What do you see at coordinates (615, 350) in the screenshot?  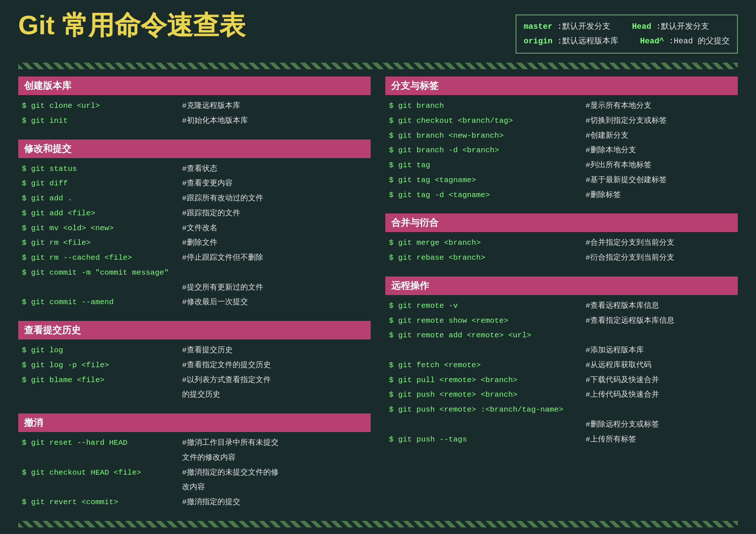 I see `cmd-remote-add-cmt: #添加远程版本库` at bounding box center [615, 350].